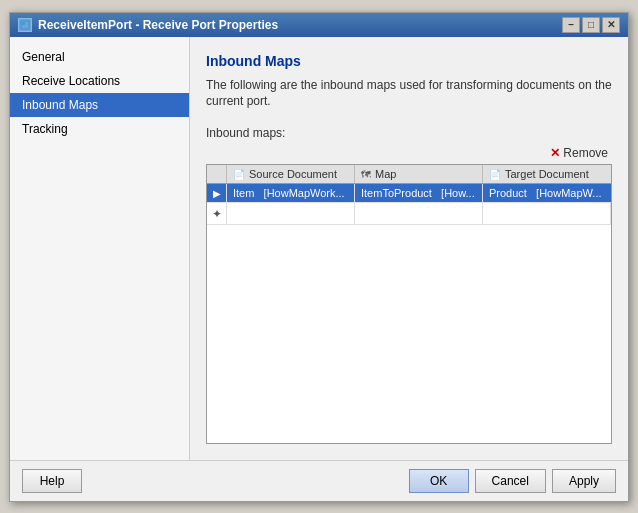  Describe the element at coordinates (584, 481) in the screenshot. I see `apply-button: Apply` at that location.